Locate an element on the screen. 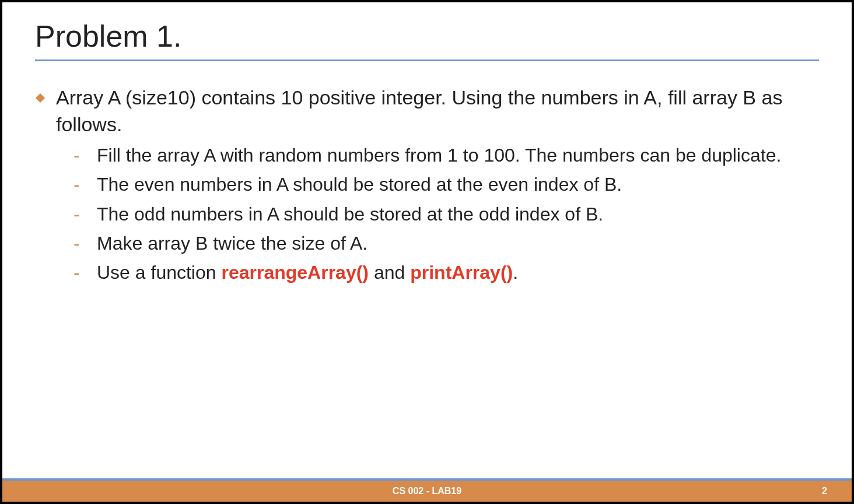 This screenshot has height=504, width=854. function-name-1: rearrangeArray() is located at coordinates (295, 272).